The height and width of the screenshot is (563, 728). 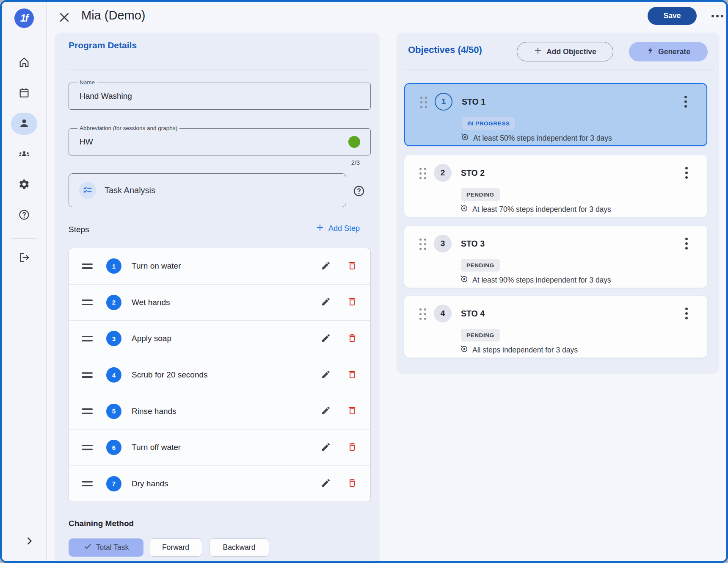 I want to click on sidebar-item-logout, so click(x=24, y=258).